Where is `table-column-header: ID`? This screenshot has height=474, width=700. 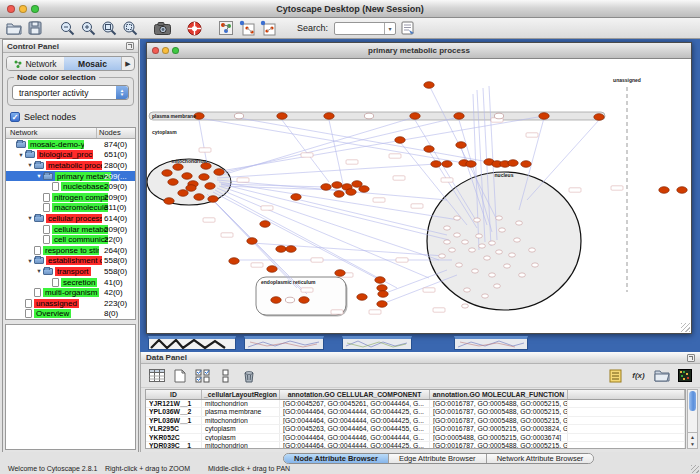 table-column-header: ID is located at coordinates (174, 394).